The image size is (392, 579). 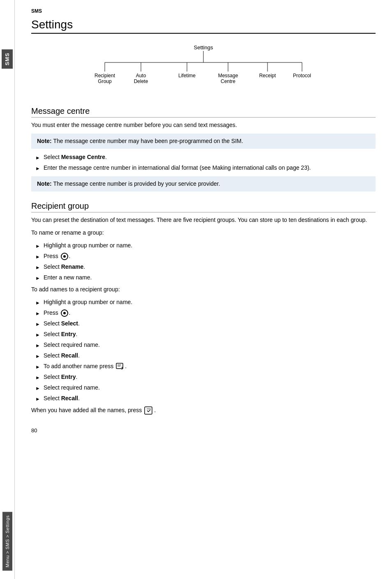 What do you see at coordinates (187, 76) in the screenshot?
I see `svg-text: Lifetime` at bounding box center [187, 76].